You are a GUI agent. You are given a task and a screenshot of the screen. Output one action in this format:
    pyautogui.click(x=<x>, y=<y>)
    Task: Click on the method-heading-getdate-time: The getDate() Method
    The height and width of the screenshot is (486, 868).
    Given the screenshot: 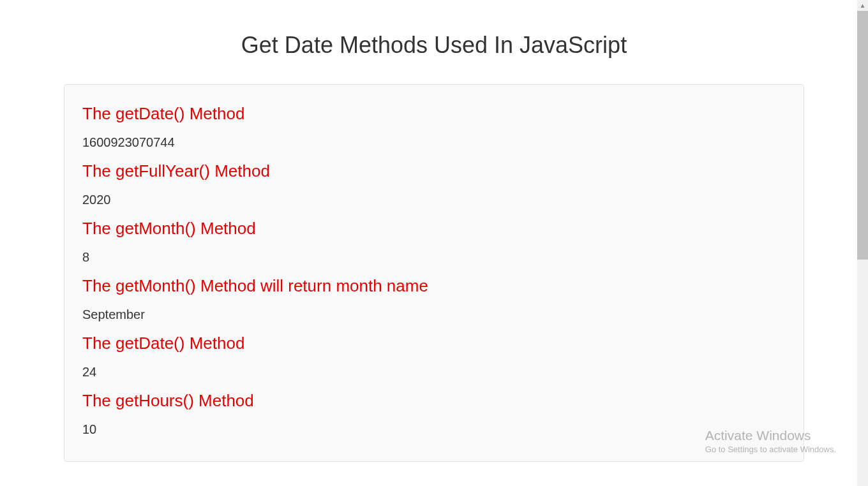 What is the action you would take?
    pyautogui.click(x=434, y=114)
    